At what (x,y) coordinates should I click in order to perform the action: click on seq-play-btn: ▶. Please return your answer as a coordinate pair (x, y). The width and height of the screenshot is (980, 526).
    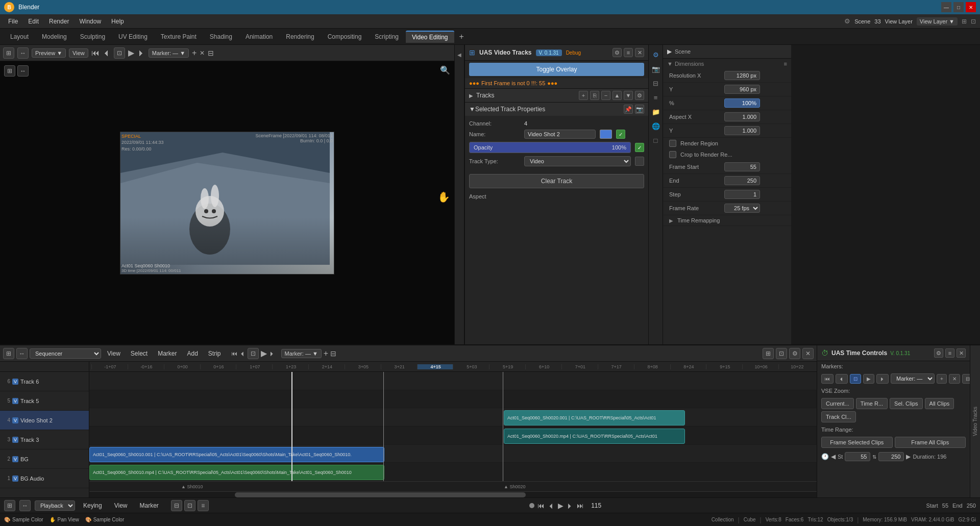
    Looking at the image, I should click on (264, 353).